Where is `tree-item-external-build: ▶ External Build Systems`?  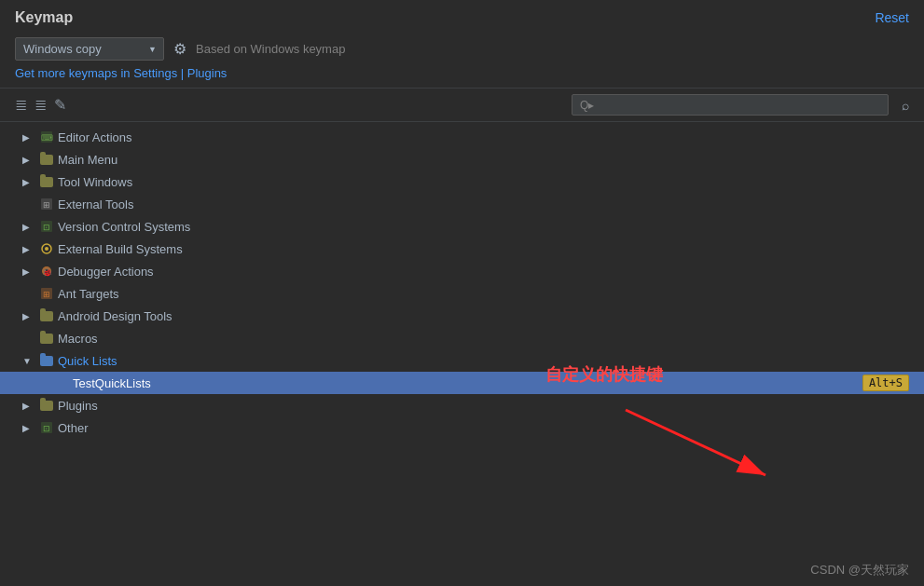
tree-item-external-build: ▶ External Build Systems is located at coordinates (462, 249).